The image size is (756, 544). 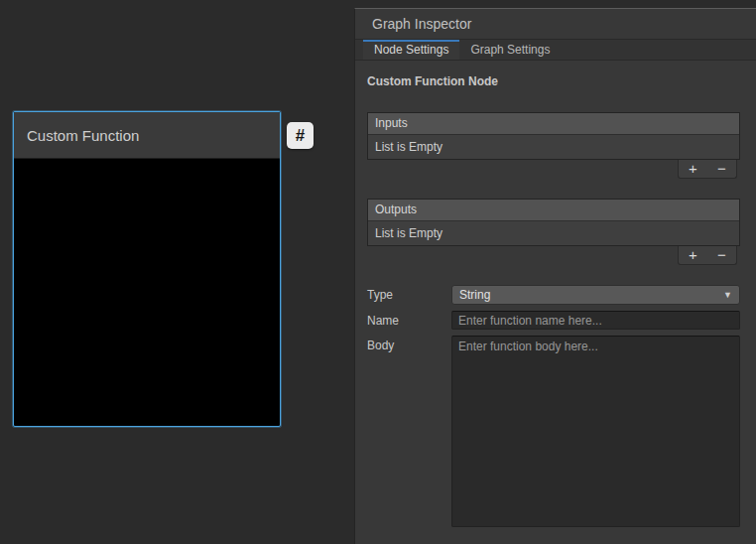 I want to click on graph-inspector-title: Graph Inspector, so click(x=422, y=24).